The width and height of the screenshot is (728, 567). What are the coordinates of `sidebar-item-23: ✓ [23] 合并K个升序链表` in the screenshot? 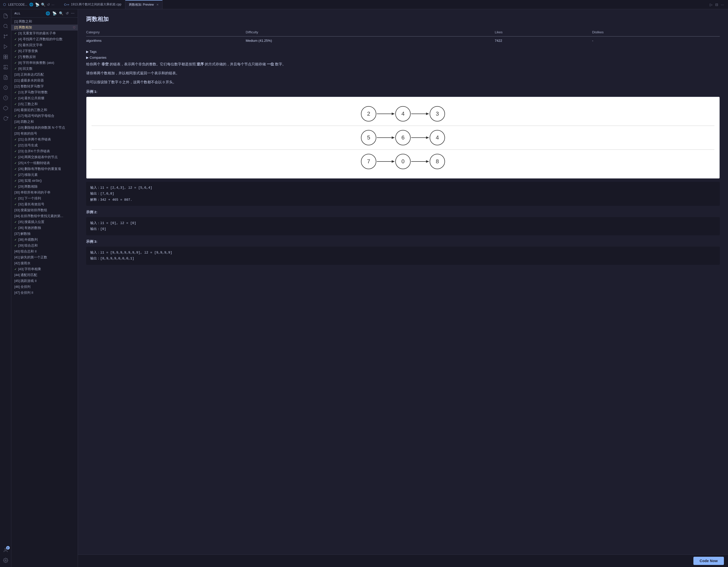 It's located at (45, 151).